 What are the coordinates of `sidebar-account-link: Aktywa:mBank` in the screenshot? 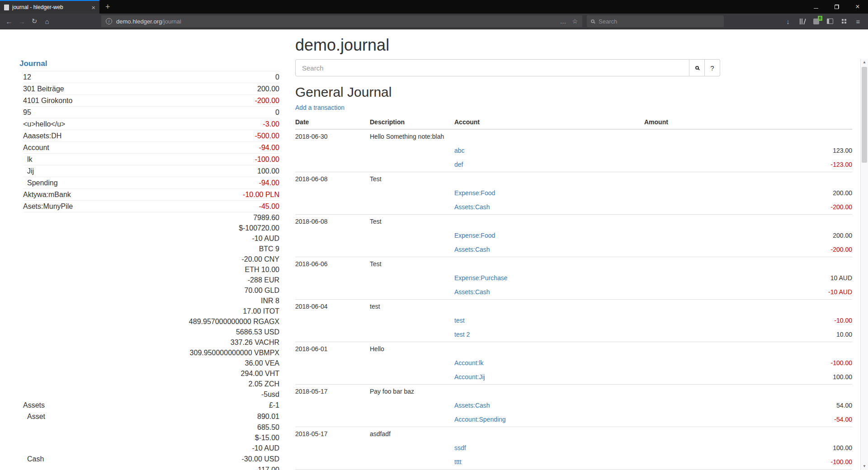 It's located at (47, 194).